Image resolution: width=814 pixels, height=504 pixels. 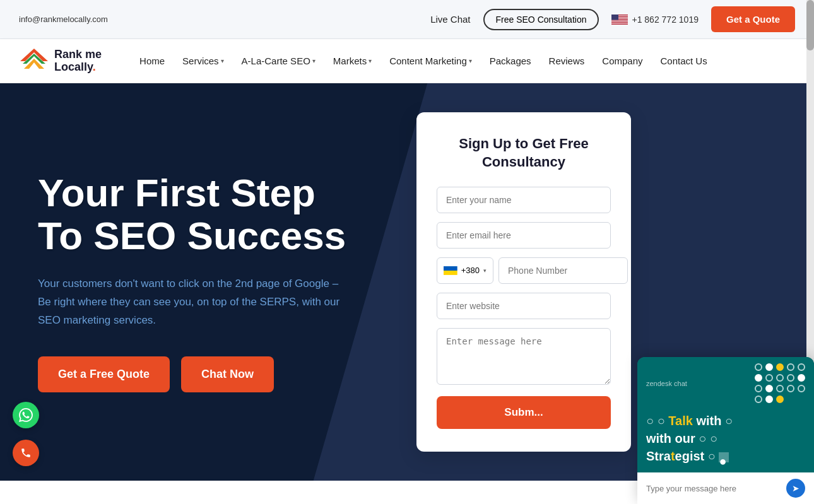 What do you see at coordinates (780, 384) in the screenshot?
I see `zendesk-dot-pattern` at bounding box center [780, 384].